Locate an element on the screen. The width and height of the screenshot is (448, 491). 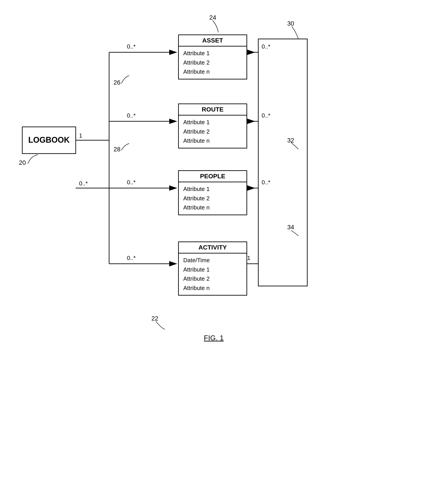
asset-title: ASSET is located at coordinates (213, 41).